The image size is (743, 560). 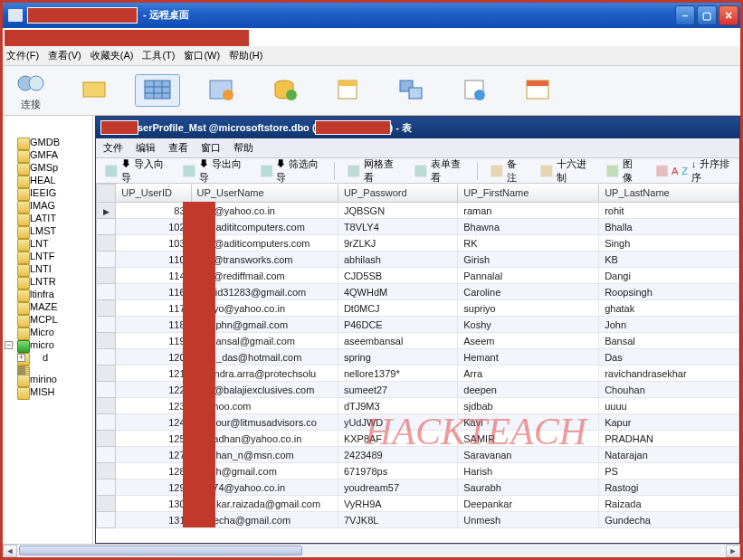 I want to click on col-header: UP_Password, so click(x=397, y=194).